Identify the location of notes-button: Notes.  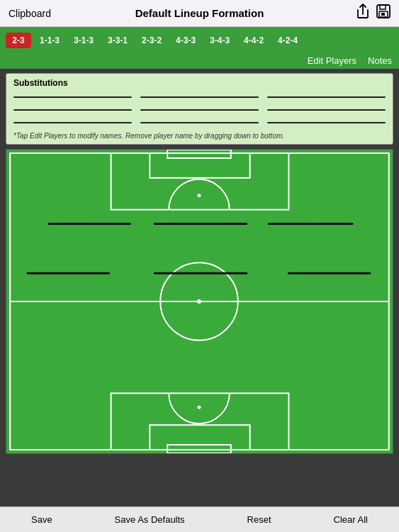
(380, 61).